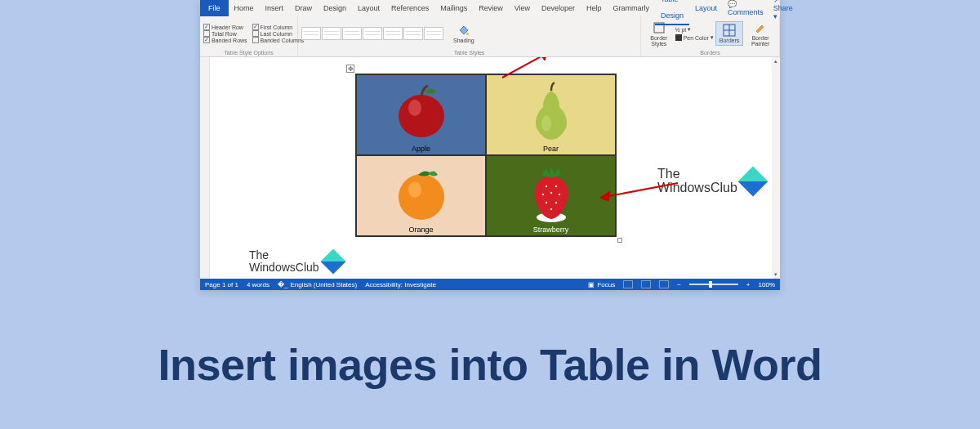 The height and width of the screenshot is (429, 980). What do you see at coordinates (646, 284) in the screenshot?
I see `view-print-layout` at bounding box center [646, 284].